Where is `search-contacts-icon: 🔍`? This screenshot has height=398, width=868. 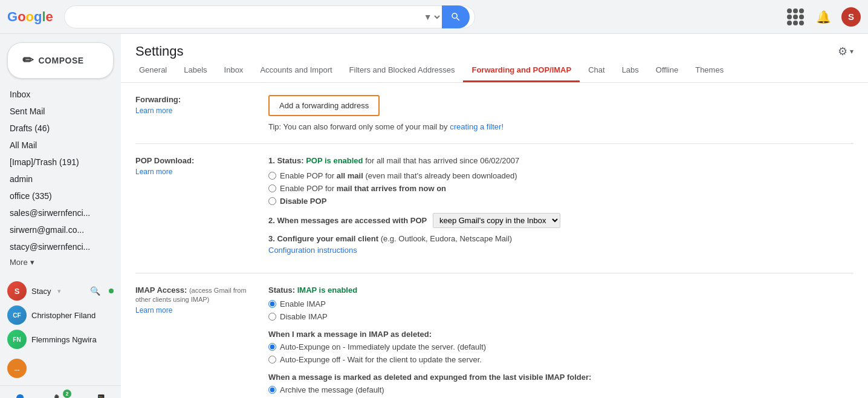
search-contacts-icon: 🔍 is located at coordinates (96, 291).